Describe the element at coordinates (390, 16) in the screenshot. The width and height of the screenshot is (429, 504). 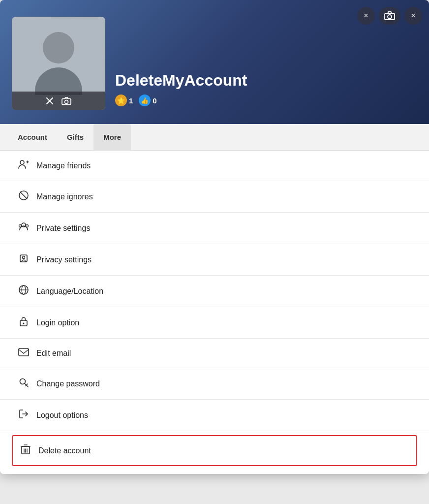
I see `header-top-buttons: × ×` at that location.